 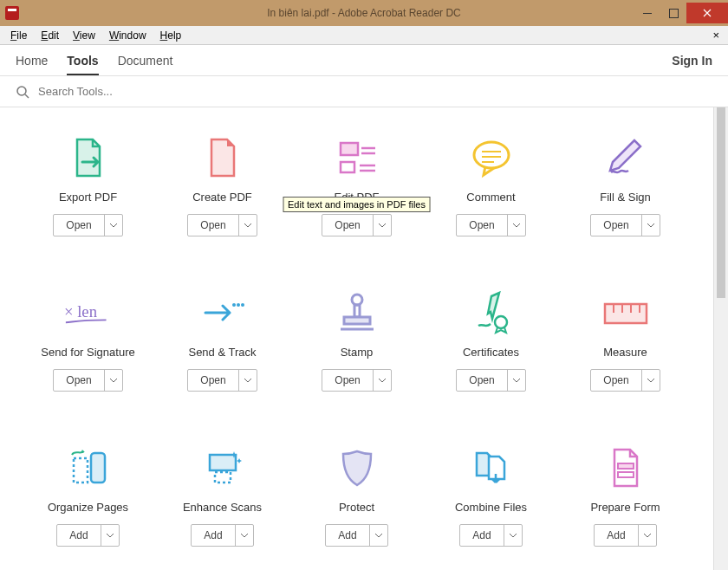 What do you see at coordinates (491, 352) in the screenshot?
I see `tool-label: Certificates` at bounding box center [491, 352].